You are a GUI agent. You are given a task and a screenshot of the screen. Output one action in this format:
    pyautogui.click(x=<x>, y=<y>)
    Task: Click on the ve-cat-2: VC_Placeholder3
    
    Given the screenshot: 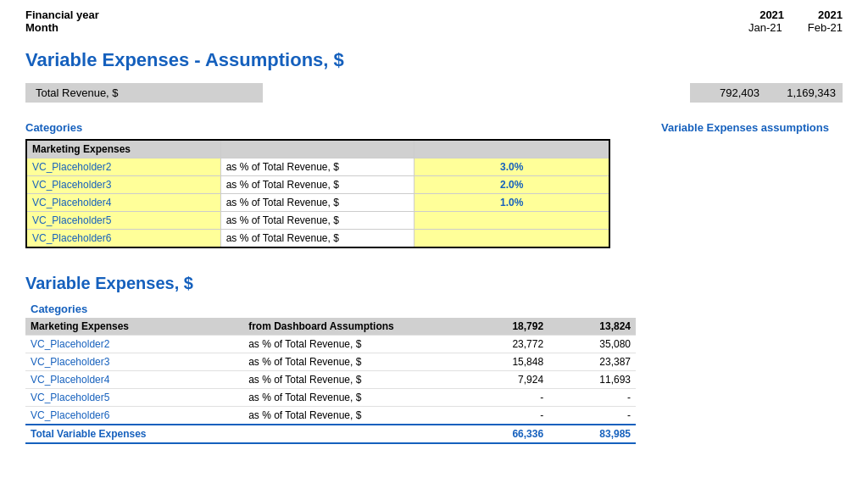 What is the action you would take?
    pyautogui.click(x=134, y=363)
    